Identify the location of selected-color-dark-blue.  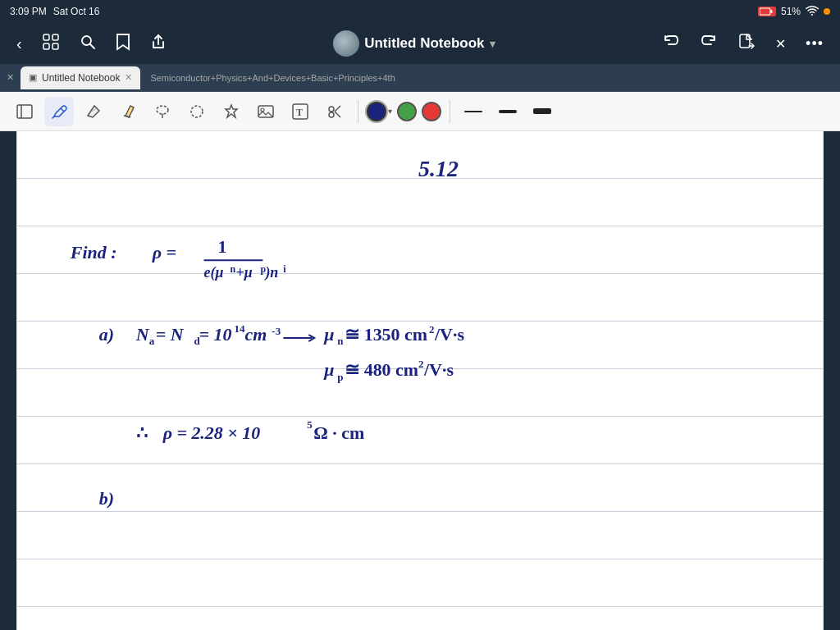
(377, 112).